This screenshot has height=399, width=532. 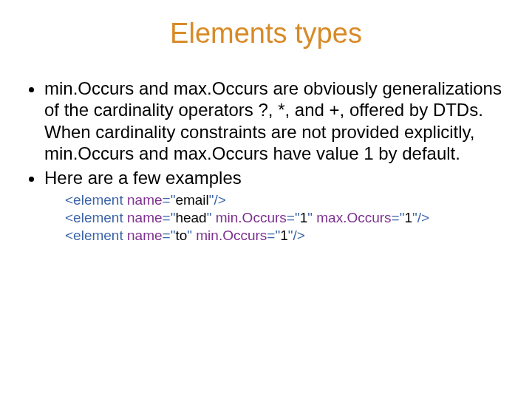 What do you see at coordinates (273, 177) in the screenshot?
I see `bullet-item: Here are a few examples` at bounding box center [273, 177].